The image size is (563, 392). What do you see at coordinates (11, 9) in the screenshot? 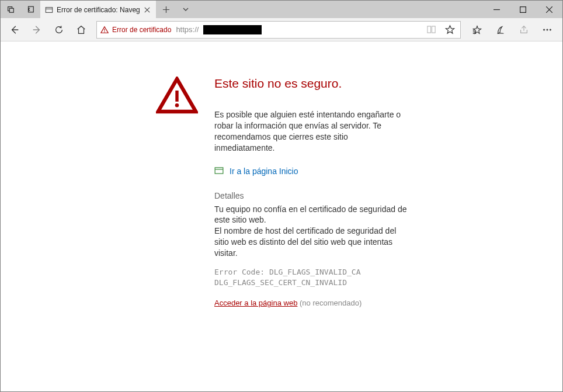
I see `tab-preview-icon` at bounding box center [11, 9].